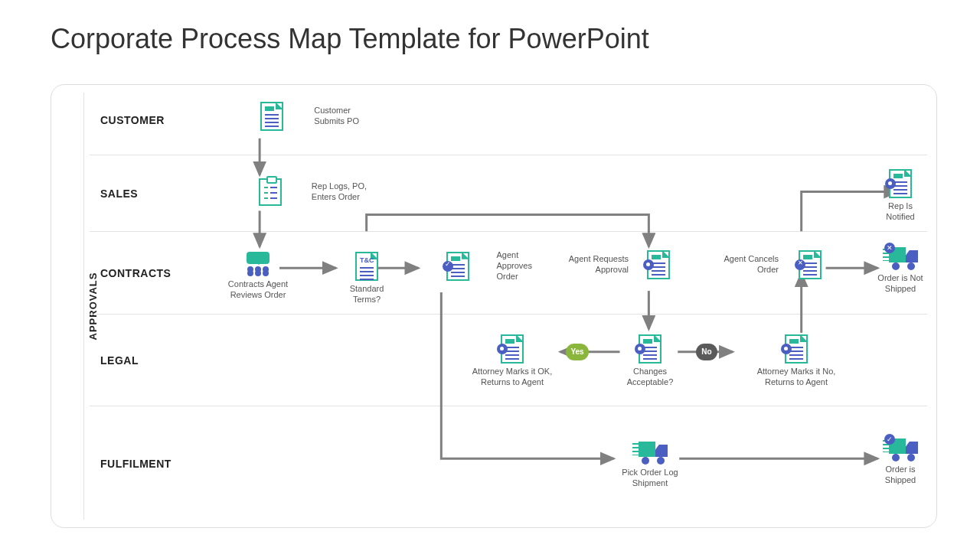 This screenshot has height=551, width=980. What do you see at coordinates (490, 35) in the screenshot?
I see `page-title: Corporate Process Map Template for Power…` at bounding box center [490, 35].